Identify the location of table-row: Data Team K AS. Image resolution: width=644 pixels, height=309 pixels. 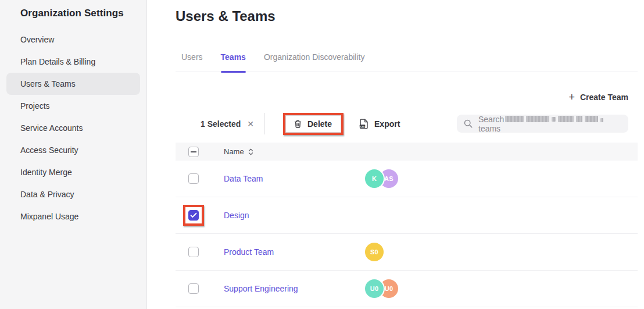
(407, 179).